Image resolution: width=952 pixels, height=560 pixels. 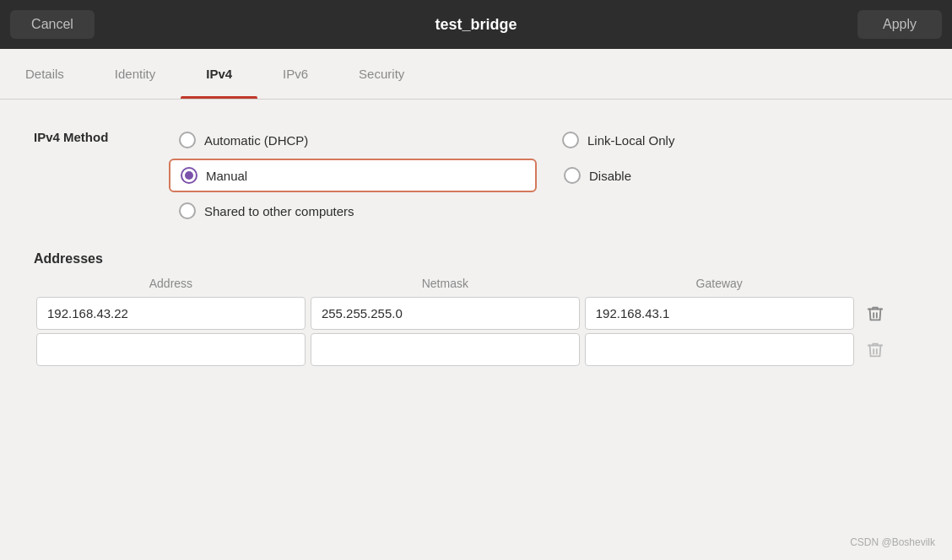 What do you see at coordinates (610, 175) in the screenshot?
I see `radio-label-disable: Disable` at bounding box center [610, 175].